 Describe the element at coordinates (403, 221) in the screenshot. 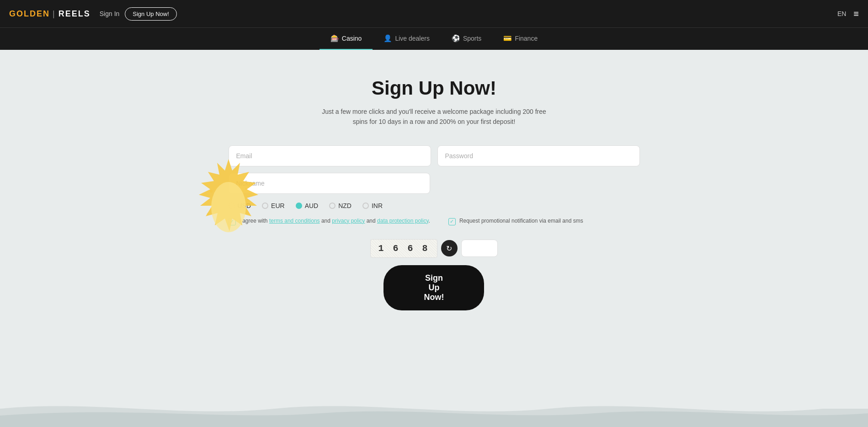

I see `data-protection-link: data protection policy` at that location.